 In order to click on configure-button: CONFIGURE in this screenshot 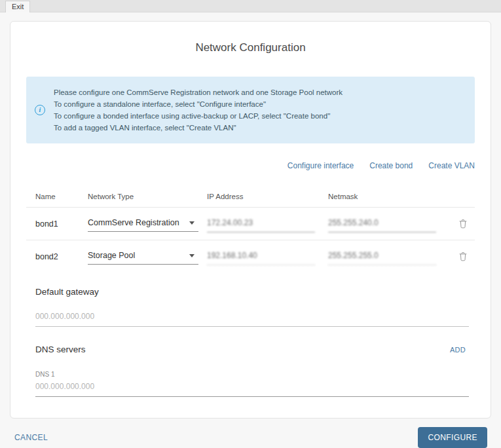, I will do `click(453, 438)`.